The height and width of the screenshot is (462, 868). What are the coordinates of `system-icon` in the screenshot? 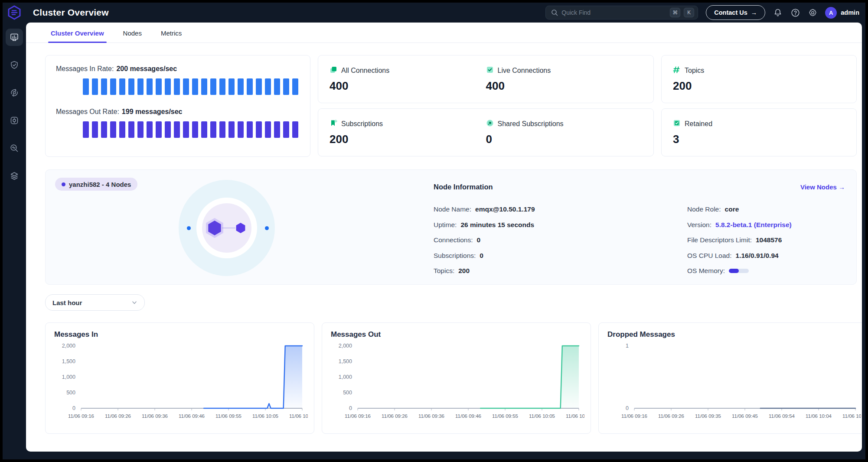 It's located at (14, 176).